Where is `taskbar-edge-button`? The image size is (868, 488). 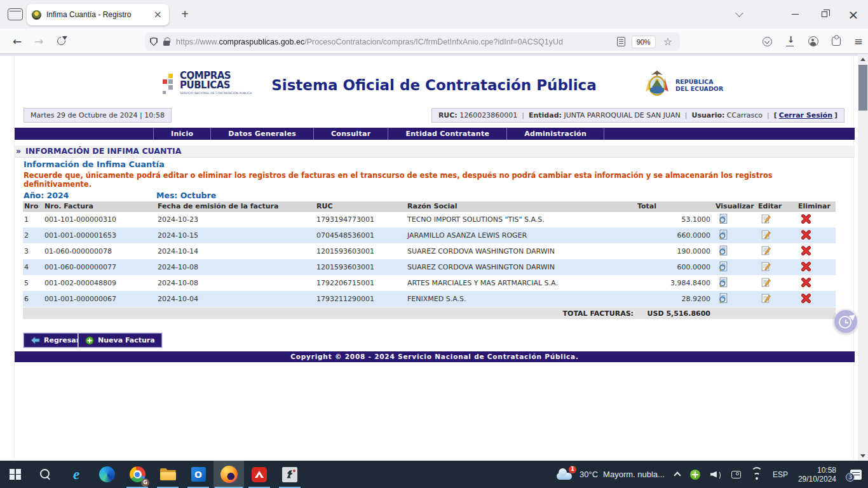
taskbar-edge-button is located at coordinates (107, 474).